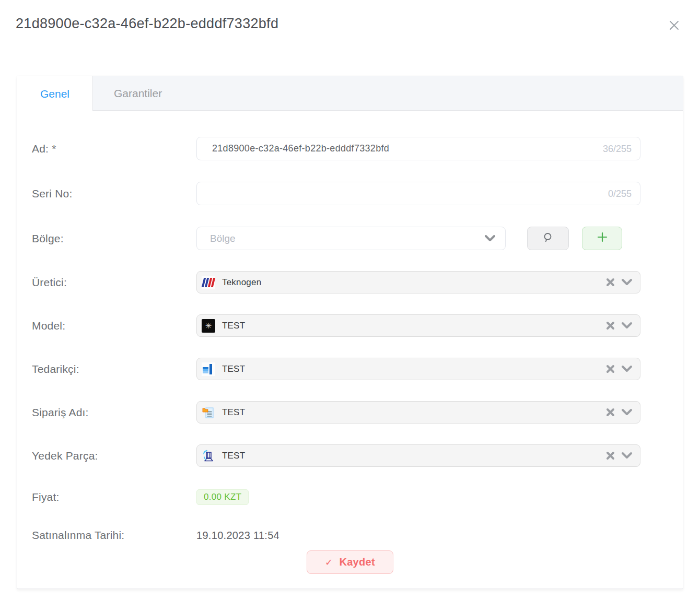 Image resolution: width=700 pixels, height=611 pixels. What do you see at coordinates (418, 369) in the screenshot?
I see `tedarikci-select: TEST` at bounding box center [418, 369].